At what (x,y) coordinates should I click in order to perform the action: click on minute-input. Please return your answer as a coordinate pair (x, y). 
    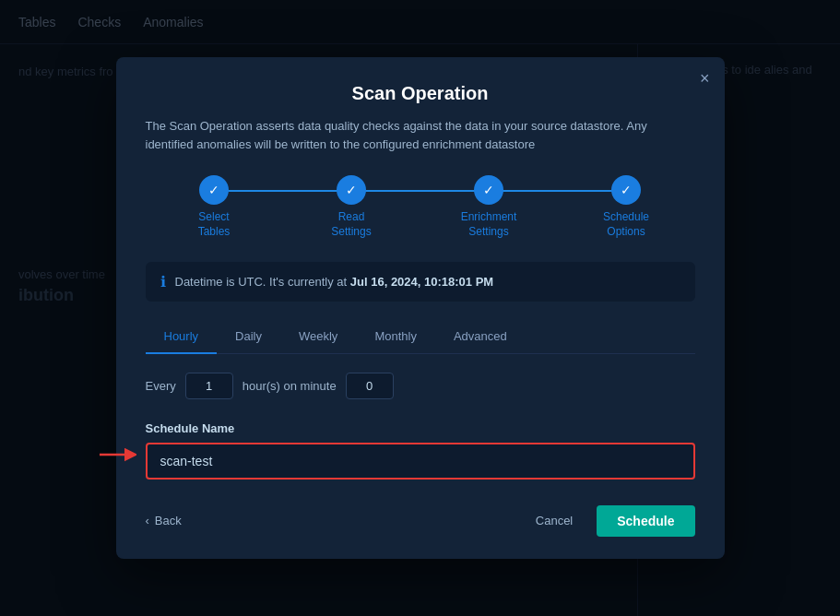
    Looking at the image, I should click on (370, 385).